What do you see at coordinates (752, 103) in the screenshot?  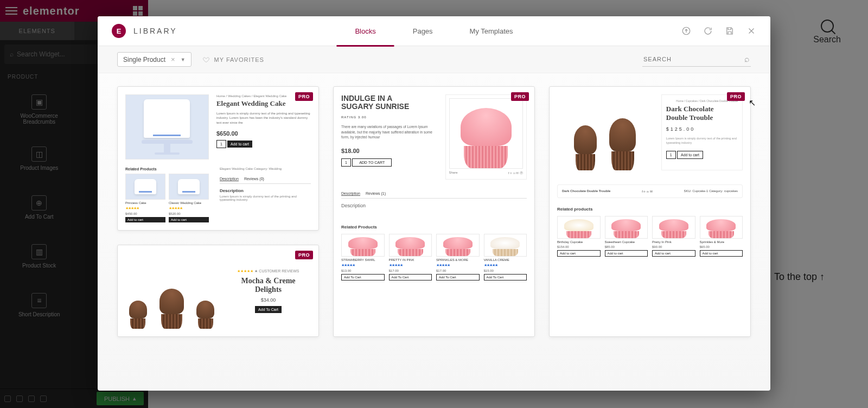 I see `cursor-icon: ↖` at bounding box center [752, 103].